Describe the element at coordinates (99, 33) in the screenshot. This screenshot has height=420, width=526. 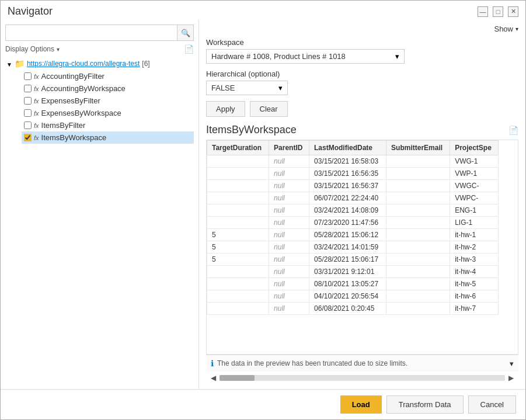
I see `search-box: 🔍` at that location.